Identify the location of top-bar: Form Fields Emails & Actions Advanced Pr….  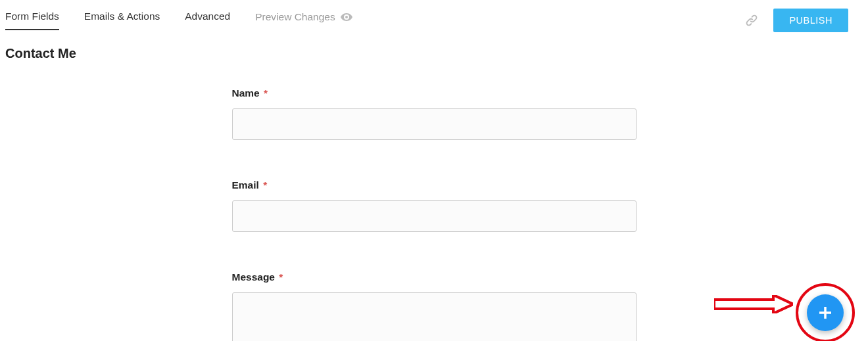
(434, 16).